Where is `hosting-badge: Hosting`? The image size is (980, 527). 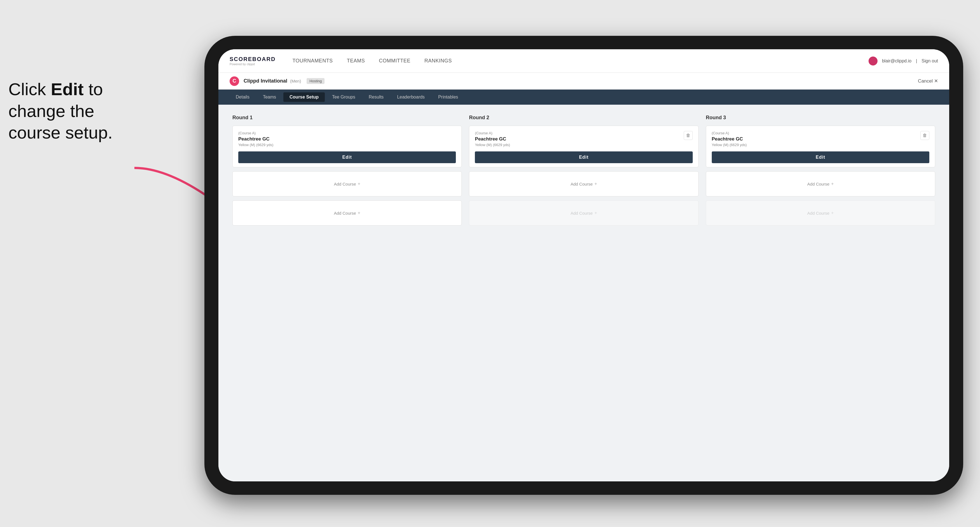
hosting-badge: Hosting is located at coordinates (316, 81).